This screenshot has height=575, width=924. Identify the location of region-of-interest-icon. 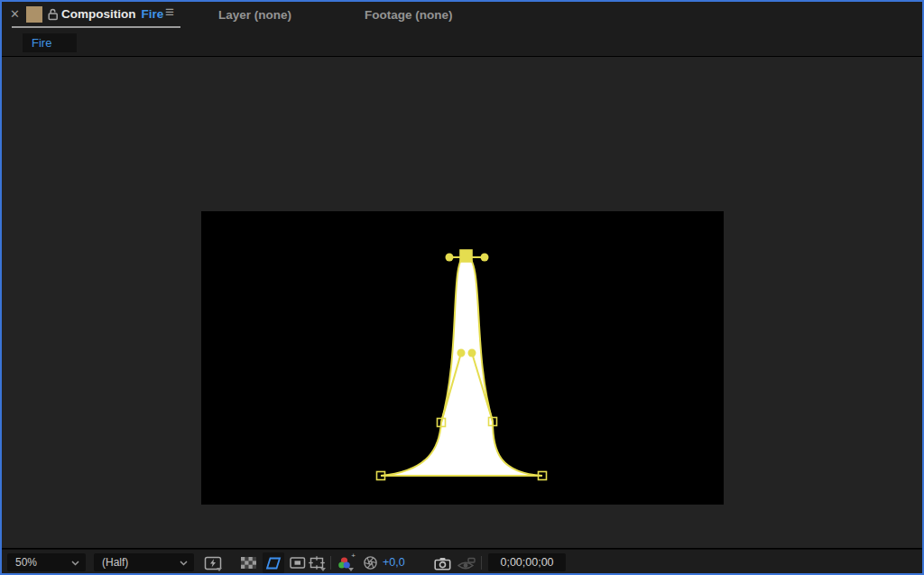
(298, 563).